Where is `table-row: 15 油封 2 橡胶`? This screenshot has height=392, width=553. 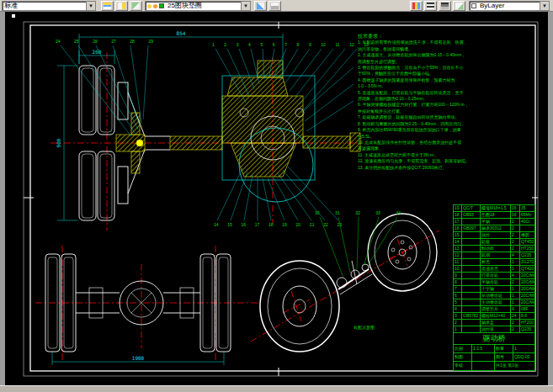
table-row: 15 油封 2 橡胶 is located at coordinates (494, 236).